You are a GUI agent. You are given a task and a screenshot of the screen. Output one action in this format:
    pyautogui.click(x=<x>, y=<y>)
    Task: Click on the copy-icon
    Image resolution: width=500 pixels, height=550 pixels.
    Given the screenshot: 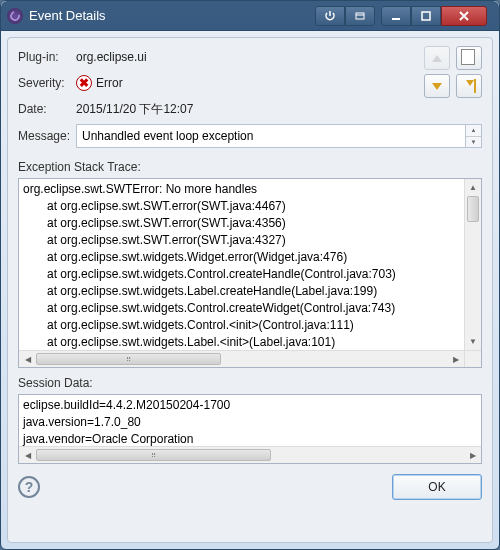 What is the action you would take?
    pyautogui.click(x=469, y=58)
    